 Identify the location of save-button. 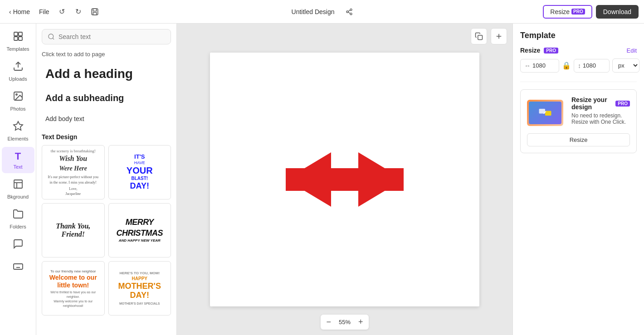
(95, 12).